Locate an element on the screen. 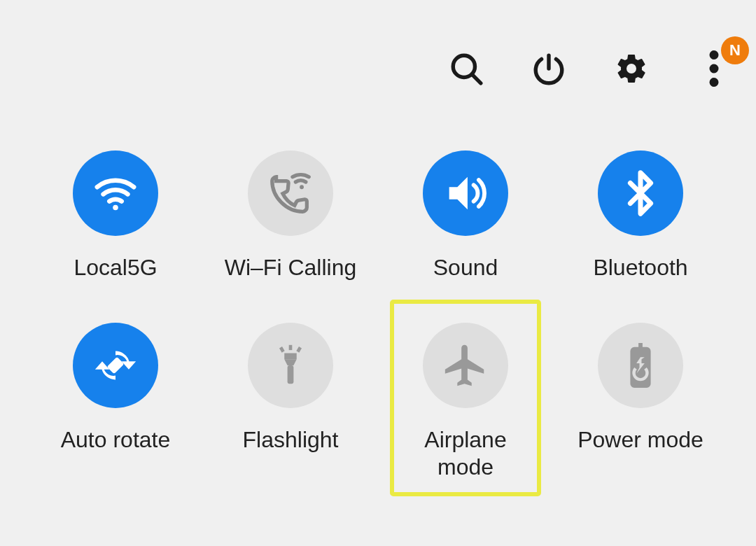 The width and height of the screenshot is (756, 546). power-button is located at coordinates (549, 70).